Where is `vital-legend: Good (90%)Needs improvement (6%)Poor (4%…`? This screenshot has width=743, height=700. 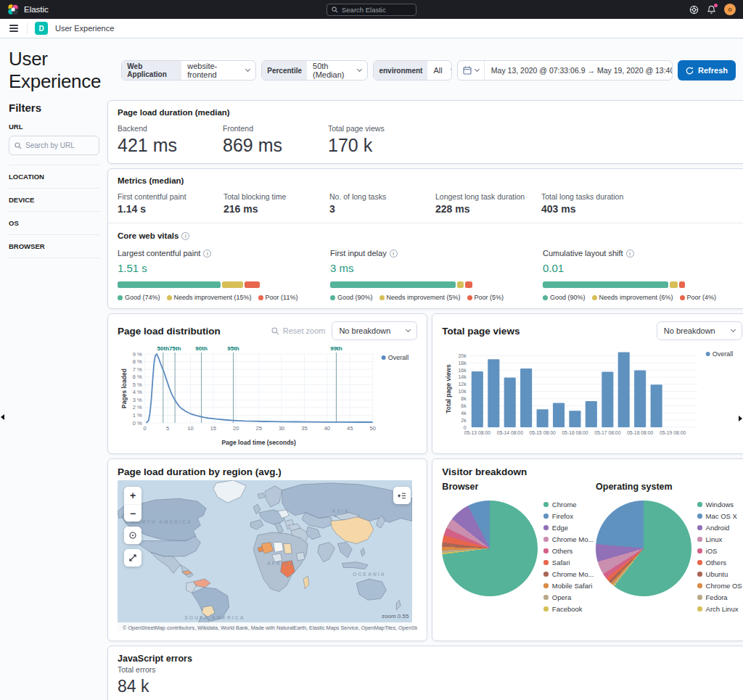
vital-legend: Good (90%)Needs improvement (6%)Poor (4%… is located at coordinates (614, 297).